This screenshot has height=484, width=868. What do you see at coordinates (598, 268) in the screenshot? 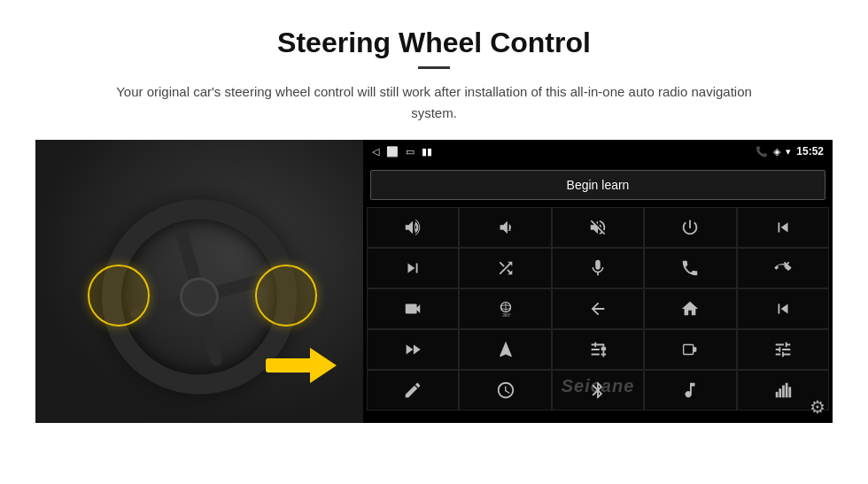
I see `microphone-button` at bounding box center [598, 268].